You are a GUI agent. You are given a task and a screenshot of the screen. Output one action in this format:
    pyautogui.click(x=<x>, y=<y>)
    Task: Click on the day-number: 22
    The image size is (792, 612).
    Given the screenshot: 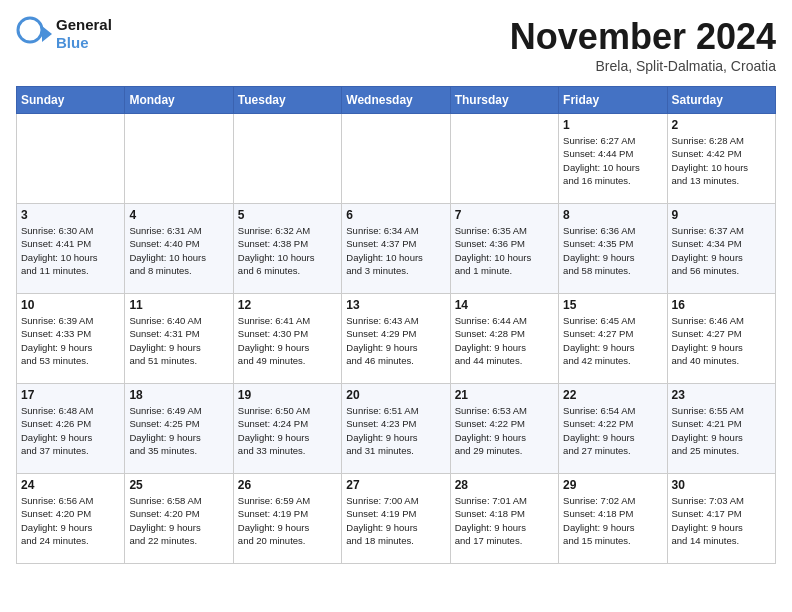 What is the action you would take?
    pyautogui.click(x=612, y=395)
    